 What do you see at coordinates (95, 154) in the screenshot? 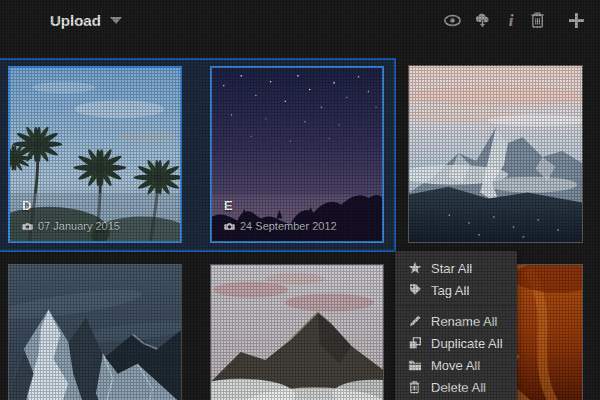
I see `photo-thumbnail-d: D 07 January 2015` at bounding box center [95, 154].